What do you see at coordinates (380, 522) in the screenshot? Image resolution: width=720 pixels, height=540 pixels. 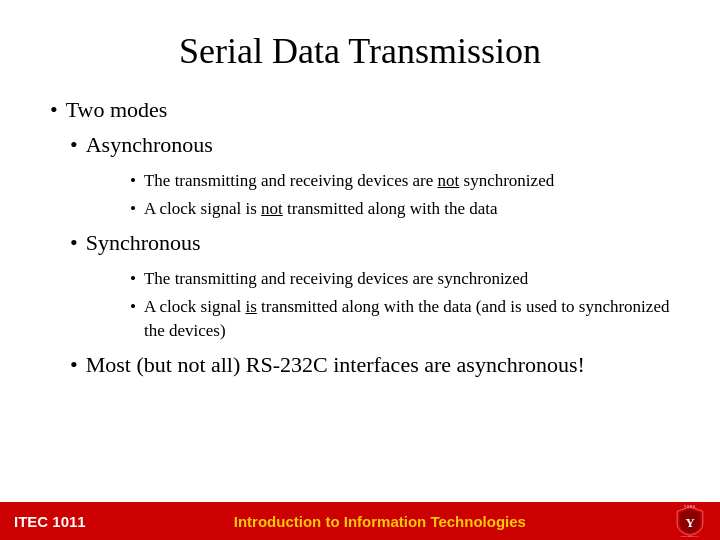 I see `footer-course-title: Introduction to Information Technologies` at bounding box center [380, 522].